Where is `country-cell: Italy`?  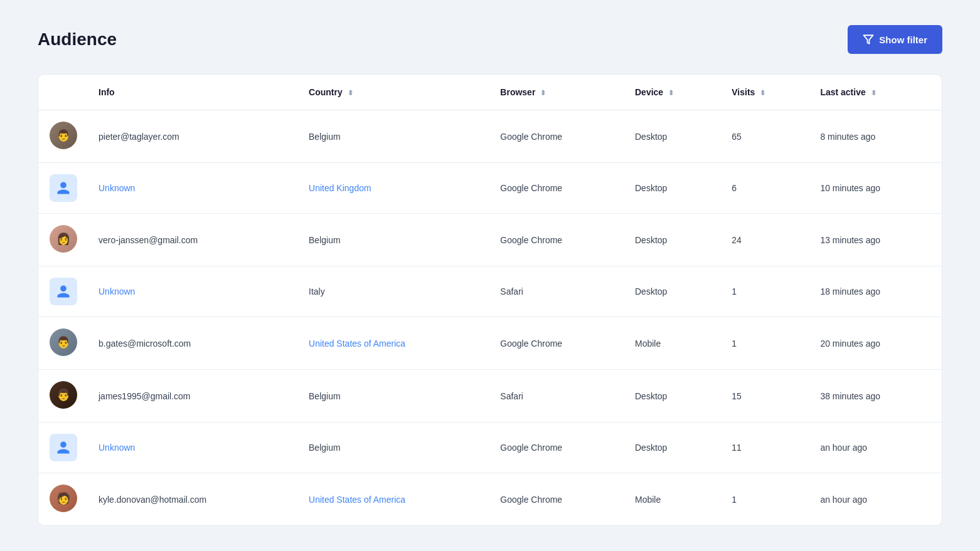
country-cell: Italy is located at coordinates (394, 292).